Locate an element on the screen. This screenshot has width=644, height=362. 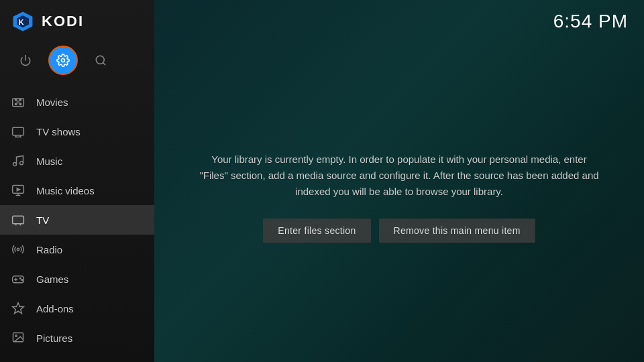
radio-label: Radio is located at coordinates (50, 249).